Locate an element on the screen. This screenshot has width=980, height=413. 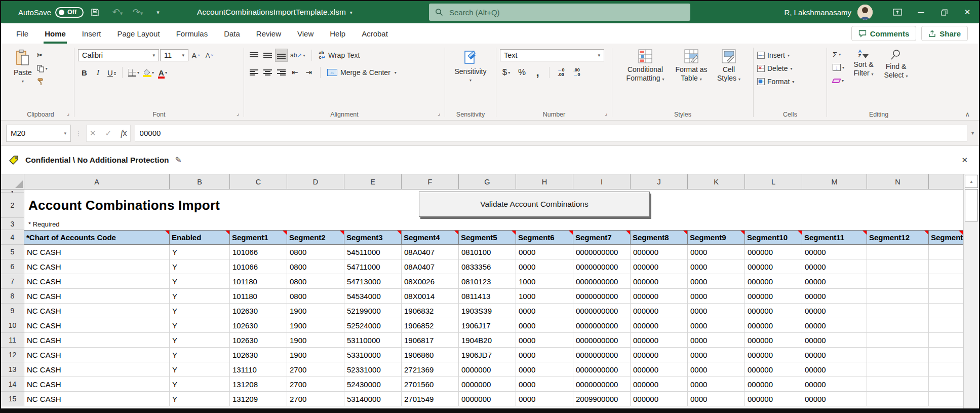
header-cell: Segment10 is located at coordinates (774, 237).